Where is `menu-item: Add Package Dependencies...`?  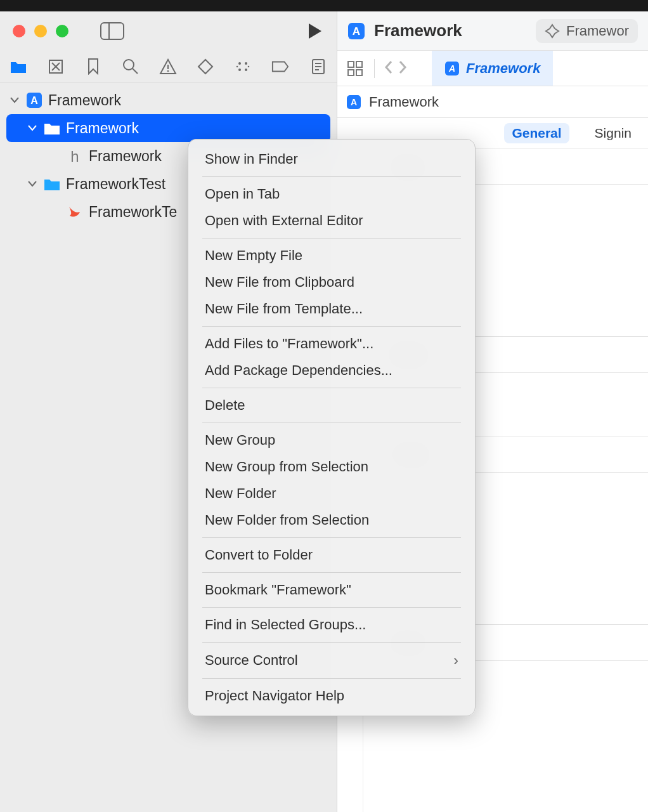
menu-item: Add Package Dependencies... is located at coordinates (332, 370).